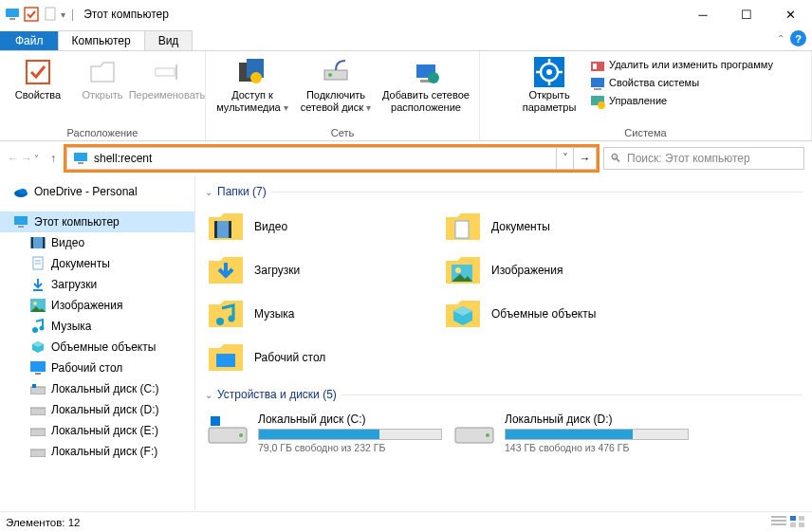  I want to click on section-drives-header: ⌄Устройства и диски (5), so click(508, 394).